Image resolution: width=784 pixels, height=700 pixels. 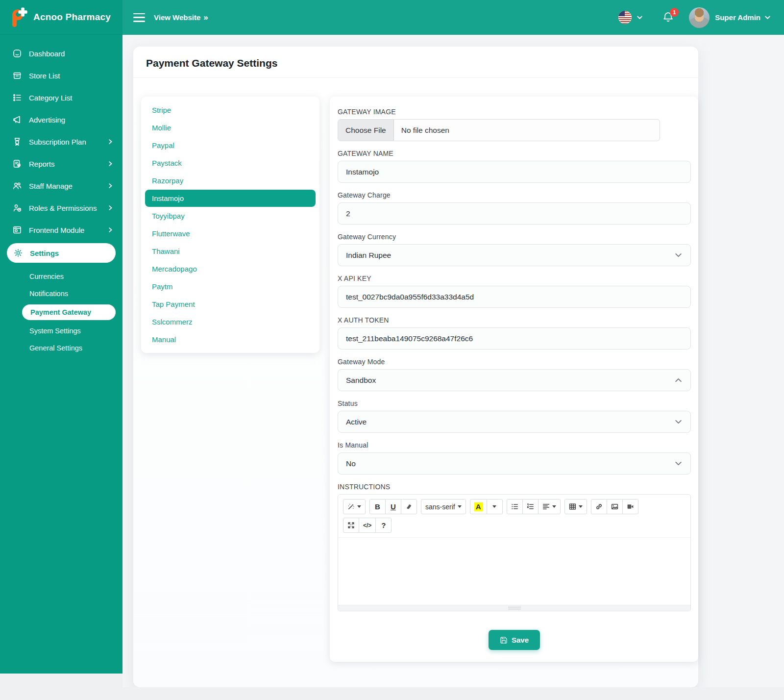 What do you see at coordinates (230, 198) in the screenshot?
I see `gateway-item-instamojo: Instamojo` at bounding box center [230, 198].